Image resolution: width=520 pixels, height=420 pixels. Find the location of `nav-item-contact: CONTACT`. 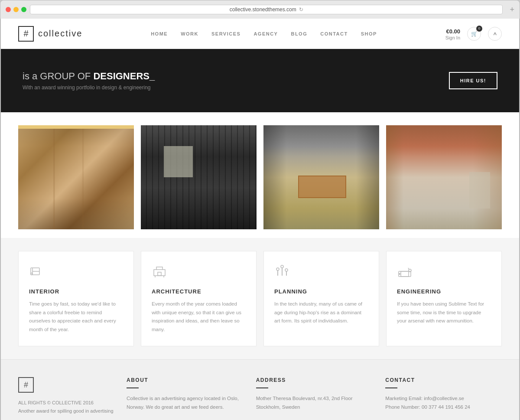

nav-item-contact: CONTACT is located at coordinates (334, 34).